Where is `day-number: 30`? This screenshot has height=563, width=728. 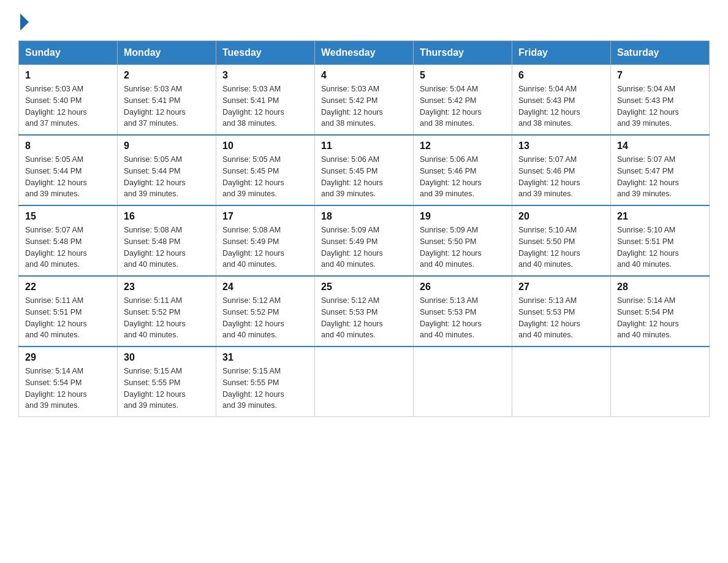
day-number: 30 is located at coordinates (167, 358).